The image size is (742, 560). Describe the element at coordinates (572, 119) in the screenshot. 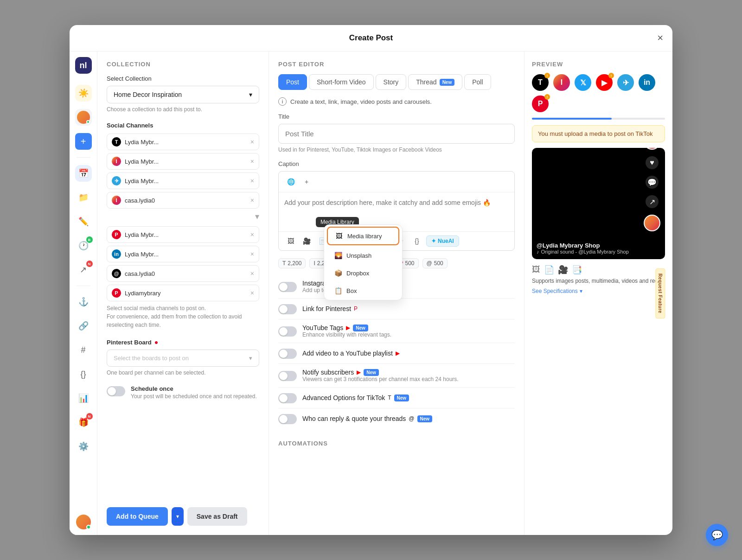

I see `progress-fill` at that location.